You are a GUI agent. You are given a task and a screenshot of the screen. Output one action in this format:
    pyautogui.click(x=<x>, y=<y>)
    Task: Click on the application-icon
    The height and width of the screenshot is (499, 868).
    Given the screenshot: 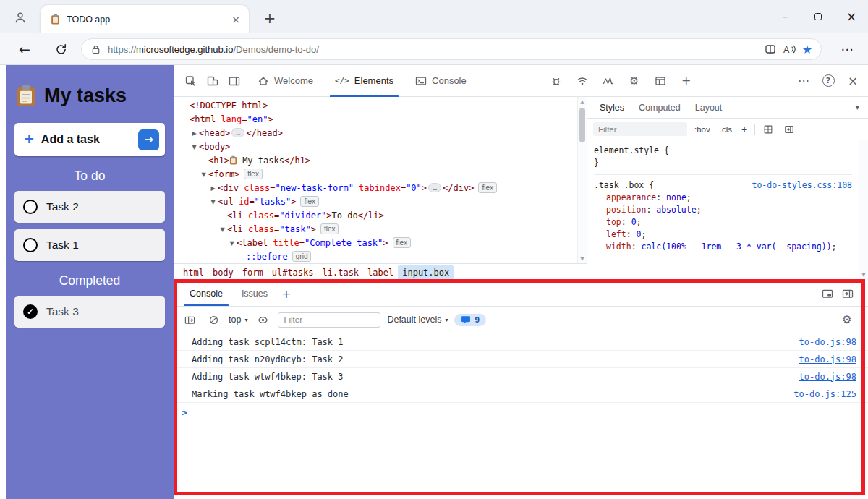 What is the action you would take?
    pyautogui.click(x=660, y=81)
    